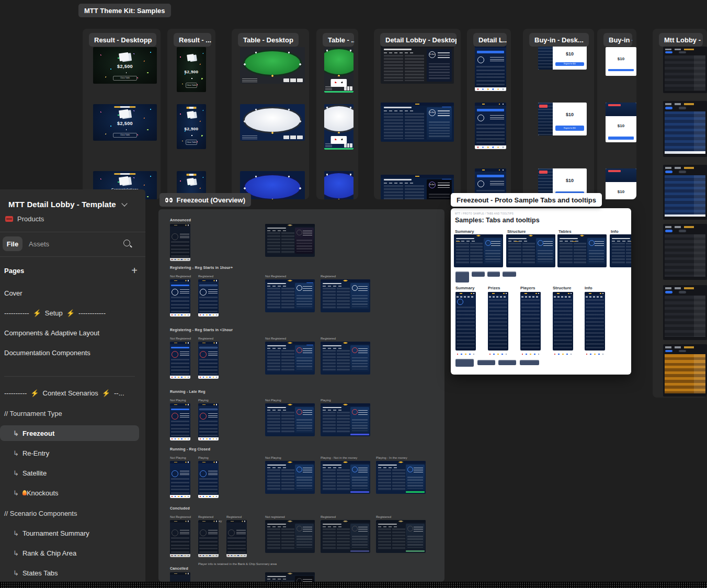  What do you see at coordinates (121, 114) in the screenshot?
I see `canvas-frame-column: Result - Desktopp$2,500Close Table$2,500…` at bounding box center [121, 114].